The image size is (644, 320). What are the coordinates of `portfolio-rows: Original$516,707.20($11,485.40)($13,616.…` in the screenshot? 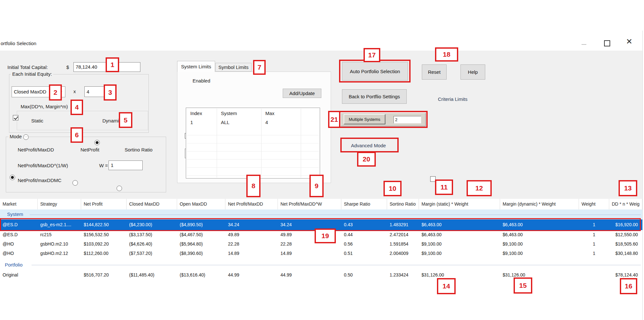 It's located at (321, 275).